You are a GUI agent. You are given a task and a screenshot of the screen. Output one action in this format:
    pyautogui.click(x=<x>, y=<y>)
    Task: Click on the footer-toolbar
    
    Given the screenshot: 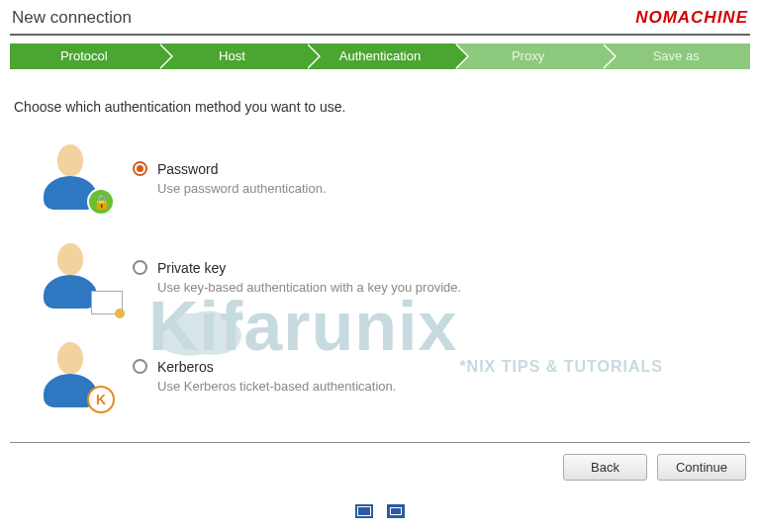 What is the action you would take?
    pyautogui.click(x=380, y=511)
    